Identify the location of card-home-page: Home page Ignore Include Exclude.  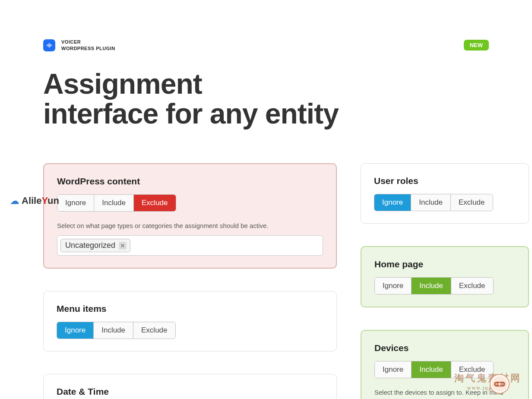
(445, 277).